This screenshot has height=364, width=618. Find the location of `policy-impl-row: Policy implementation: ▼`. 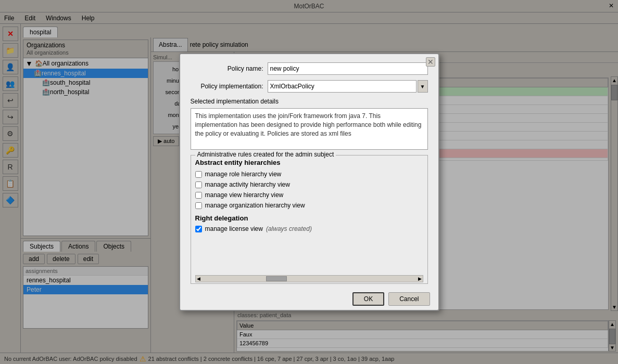

policy-impl-row: Policy implementation: ▼ is located at coordinates (309, 86).